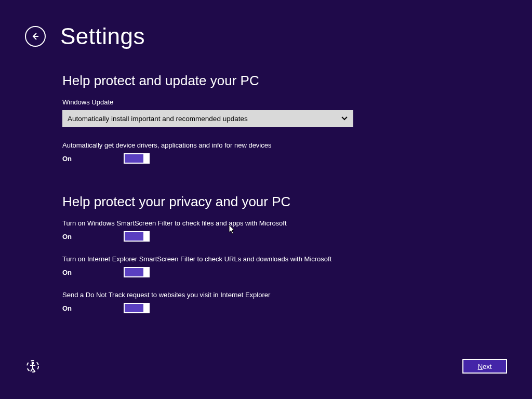 This screenshot has height=399, width=532. What do you see at coordinates (266, 366) in the screenshot?
I see `footer: Next` at bounding box center [266, 366].